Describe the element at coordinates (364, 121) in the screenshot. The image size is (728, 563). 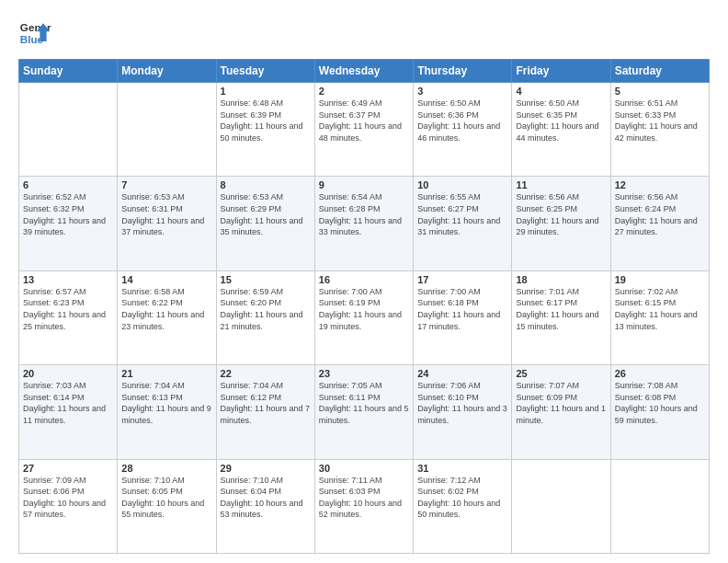
I see `day-detail: Sunrise: 6:49 AMSunset: 6:37 PMDaylight:…` at that location.